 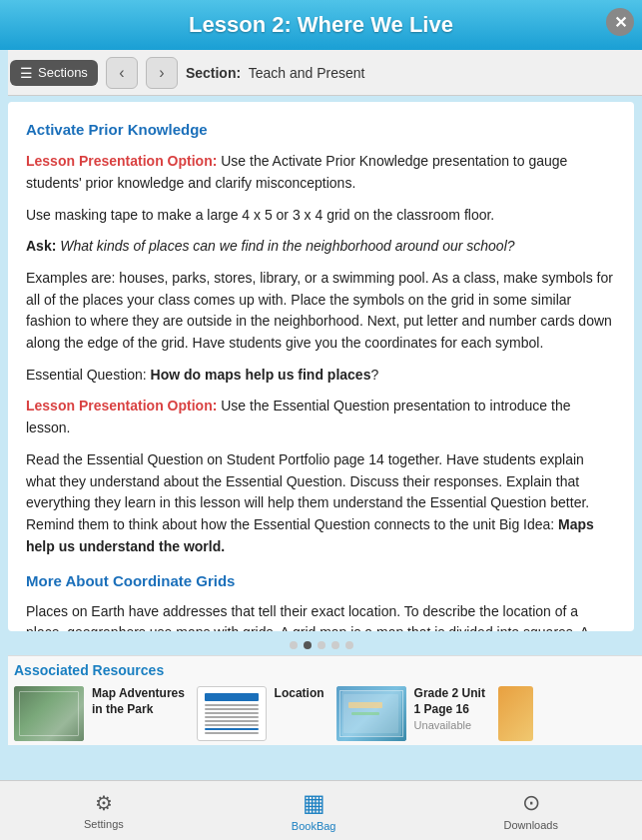 I want to click on settings-icon: ⚙, so click(x=104, y=803).